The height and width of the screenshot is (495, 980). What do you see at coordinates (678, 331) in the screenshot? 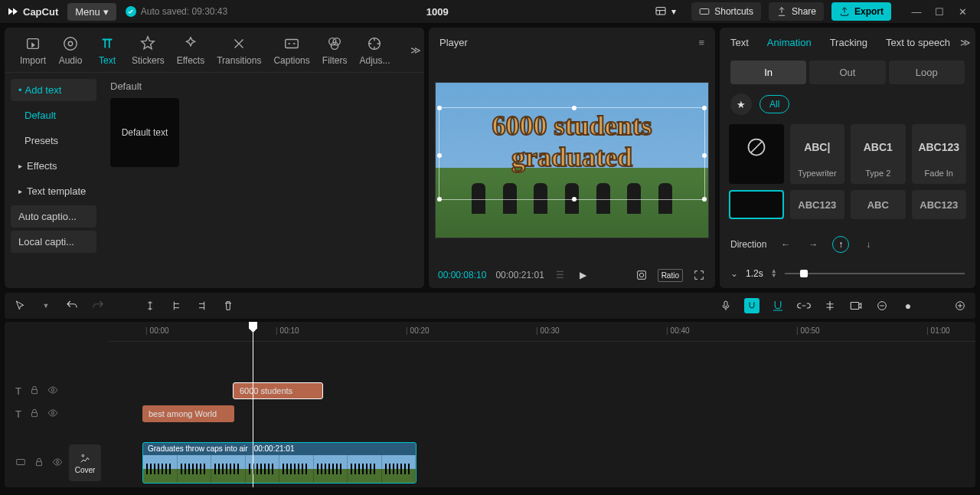
I see `ruler-mark: 00:40` at bounding box center [678, 331].